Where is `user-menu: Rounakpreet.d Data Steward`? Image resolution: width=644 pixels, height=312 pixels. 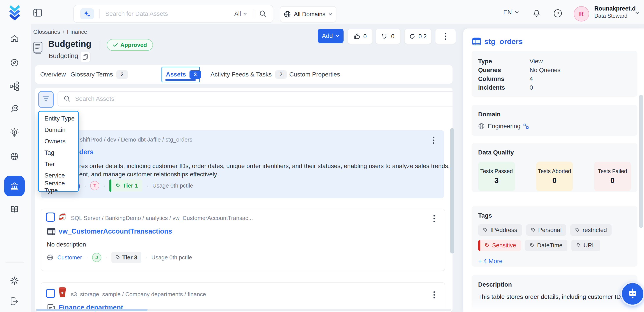 user-menu: Rounakpreet.d Data Steward is located at coordinates (615, 12).